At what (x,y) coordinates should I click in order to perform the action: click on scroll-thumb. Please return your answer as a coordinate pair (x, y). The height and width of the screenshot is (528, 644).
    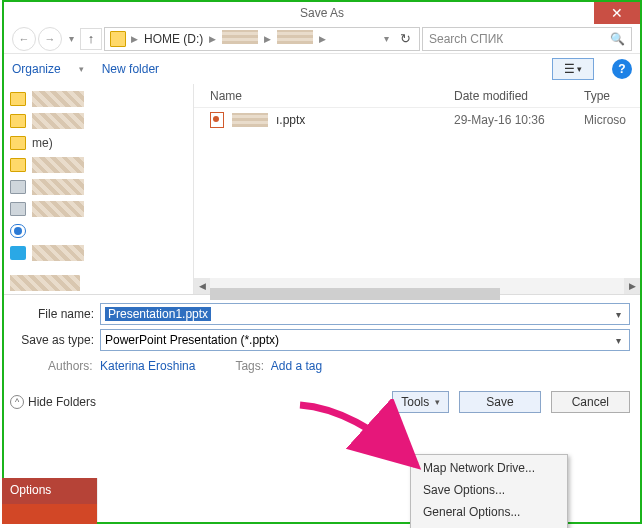
    Looking at the image, I should click on (355, 294).